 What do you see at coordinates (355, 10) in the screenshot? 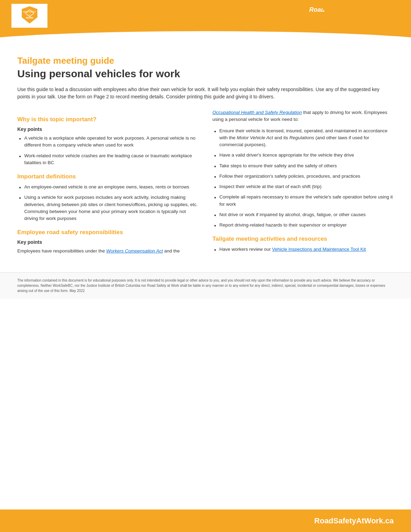
I see `header-tagline: Road safety is smart business.` at bounding box center [355, 10].